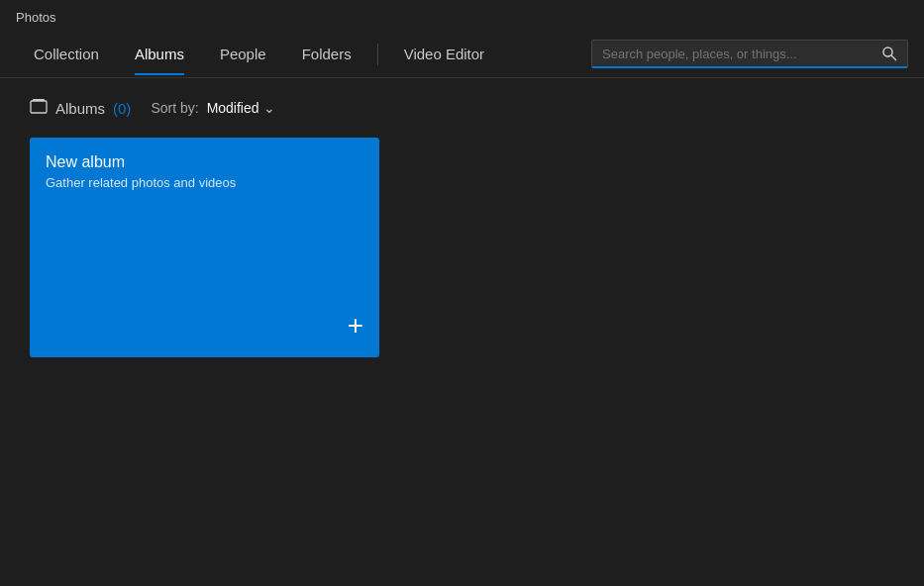  Describe the element at coordinates (80, 109) in the screenshot. I see `albums-label: Albums` at that location.